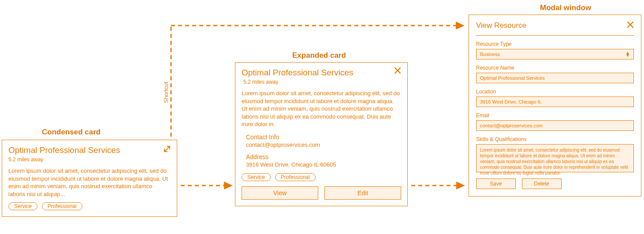 The height and width of the screenshot is (234, 644). Describe the element at coordinates (555, 35) in the screenshot. I see `divider` at that location.